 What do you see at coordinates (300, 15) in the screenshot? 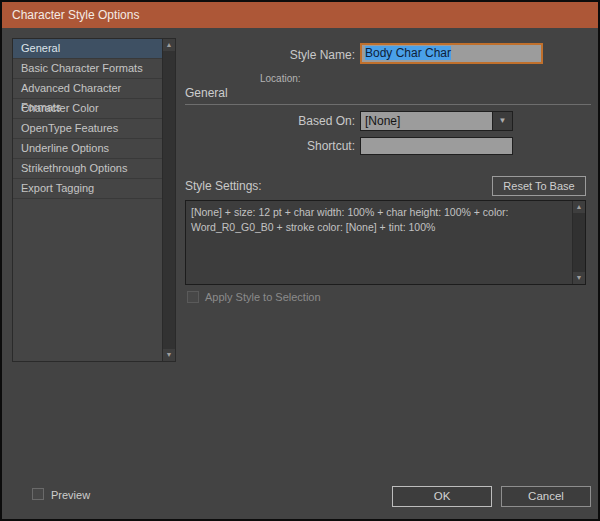
I see `dialog-titlebar: Character Style Options` at bounding box center [300, 15].